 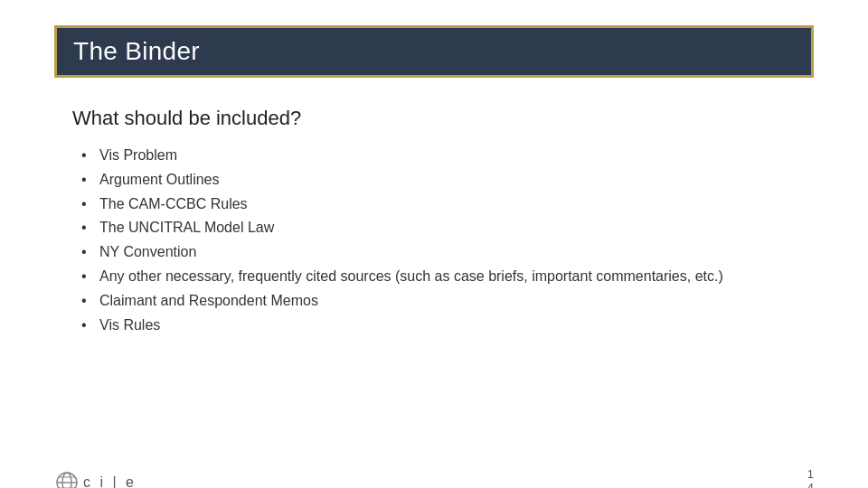 What do you see at coordinates (439, 325) in the screenshot?
I see `list-item: Vis Rules` at bounding box center [439, 325].